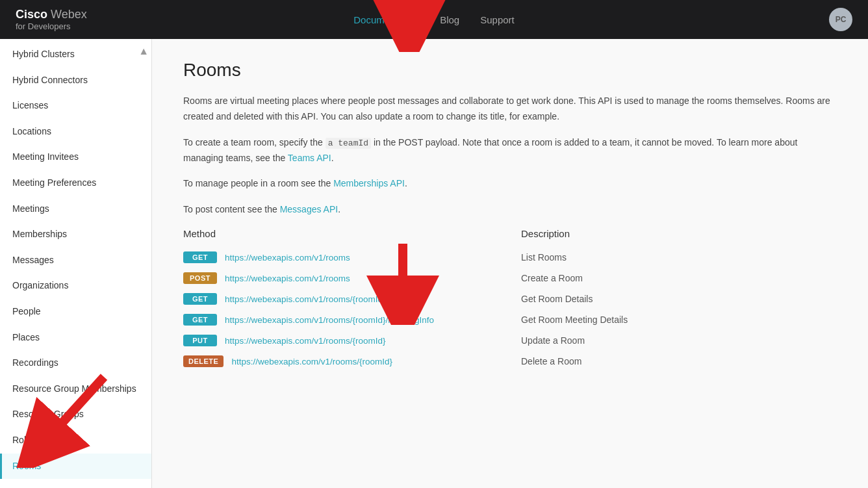 The image size is (868, 488). Describe the element at coordinates (386, 19) in the screenshot. I see `nav-documentation: Documentation` at that location.